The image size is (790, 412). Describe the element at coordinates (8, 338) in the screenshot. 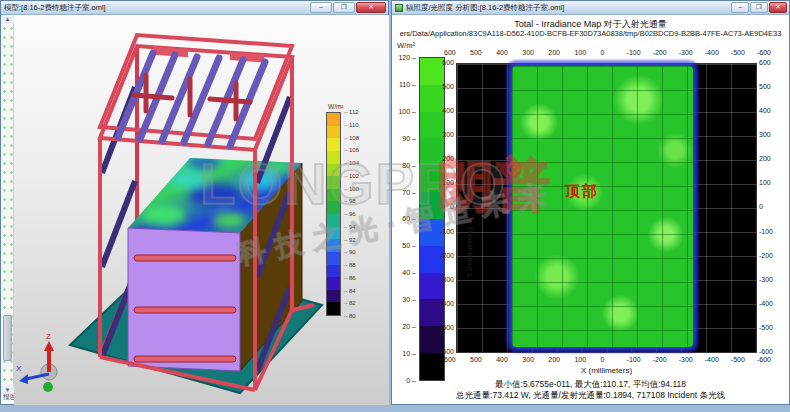

I see `scrollbar-thumb` at that location.